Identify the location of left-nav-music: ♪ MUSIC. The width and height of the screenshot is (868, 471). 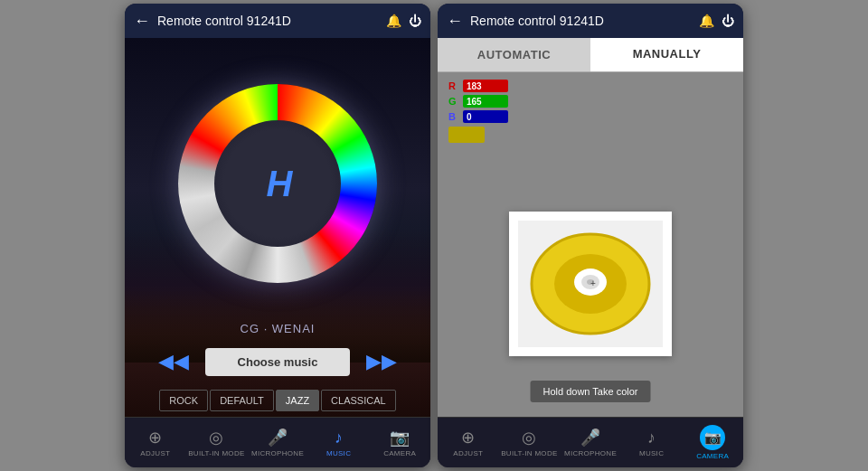
(339, 443).